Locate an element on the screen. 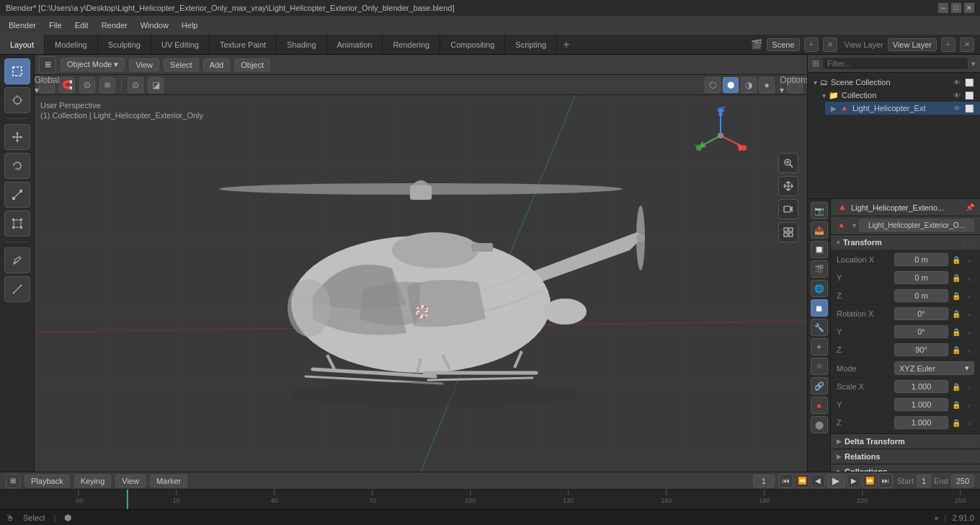 The width and height of the screenshot is (980, 525). pan-view-button is located at coordinates (788, 186).